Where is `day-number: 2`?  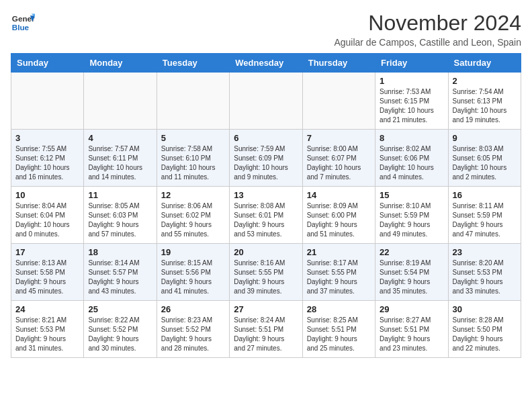
day-number: 2 is located at coordinates (485, 81).